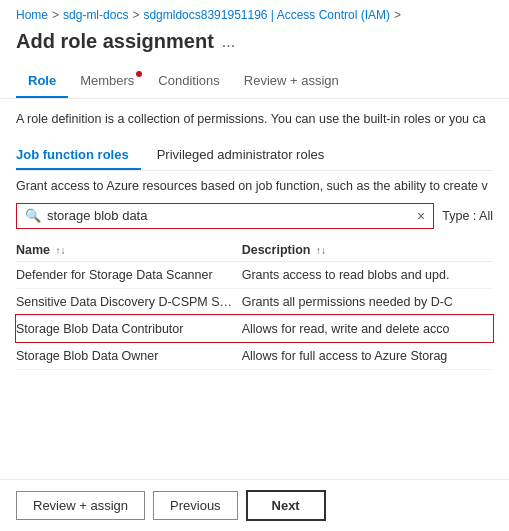 The image size is (509, 531). I want to click on next-button: Next, so click(286, 506).